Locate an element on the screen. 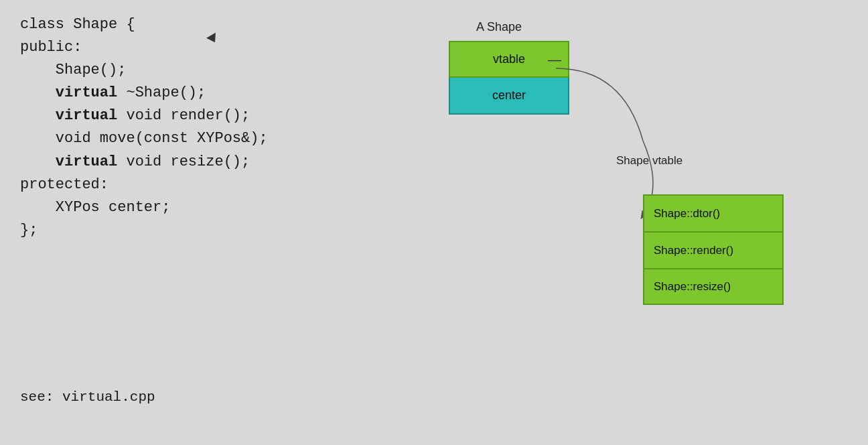 Image resolution: width=868 pixels, height=445 pixels. center-cell-label: center is located at coordinates (509, 95).